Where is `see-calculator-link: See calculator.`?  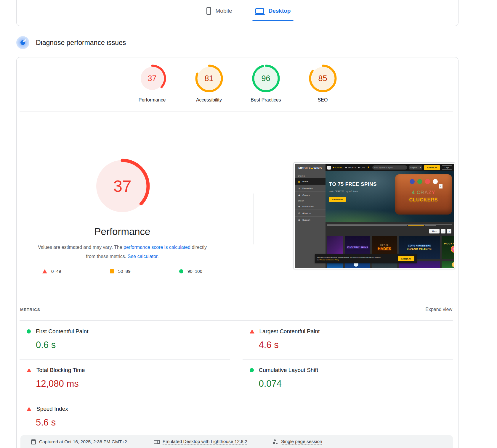 see-calculator-link: See calculator. is located at coordinates (143, 256).